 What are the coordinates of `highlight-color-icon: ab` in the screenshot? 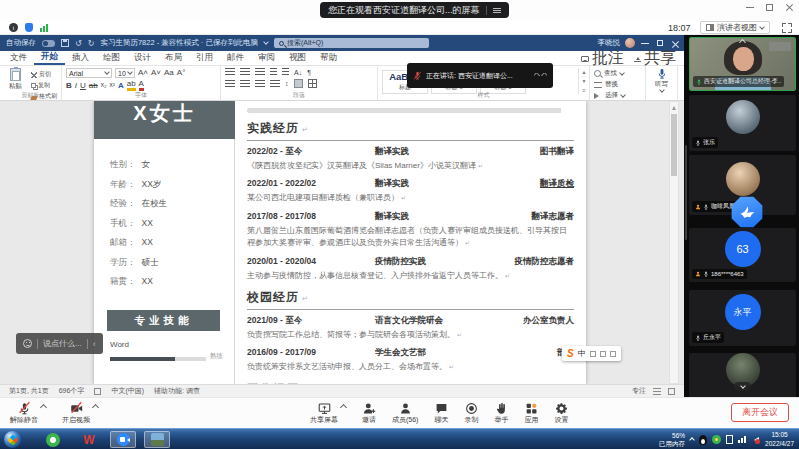 It's located at (132, 86).